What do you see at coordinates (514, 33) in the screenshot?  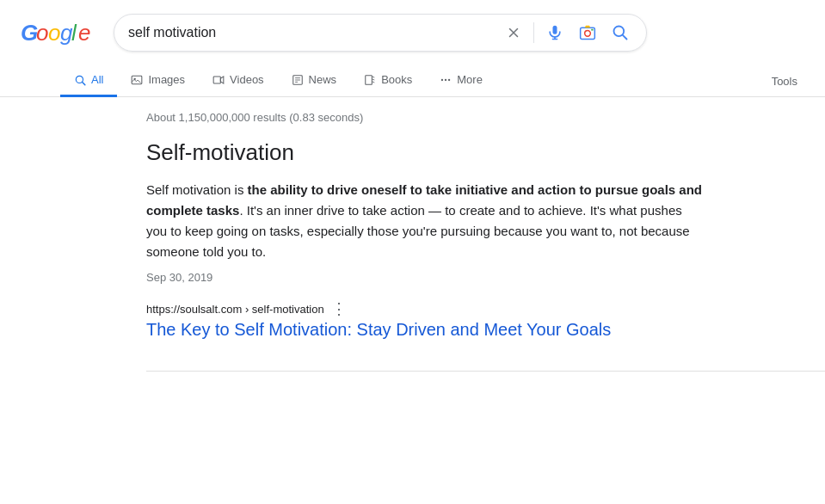 I see `clear-button` at bounding box center [514, 33].